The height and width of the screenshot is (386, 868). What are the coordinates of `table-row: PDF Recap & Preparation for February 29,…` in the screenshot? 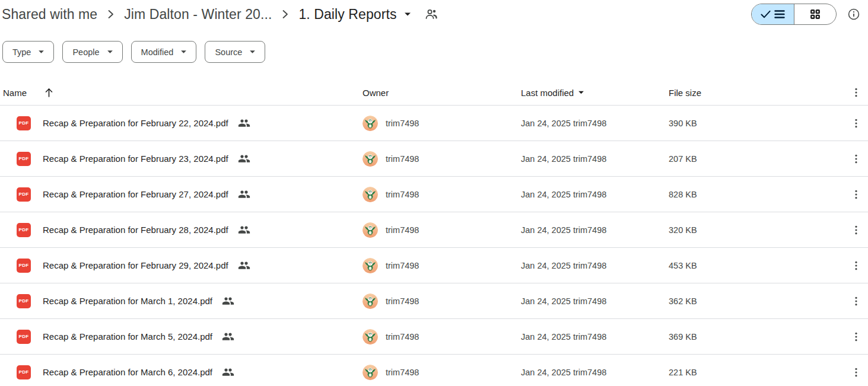 It's located at (434, 266).